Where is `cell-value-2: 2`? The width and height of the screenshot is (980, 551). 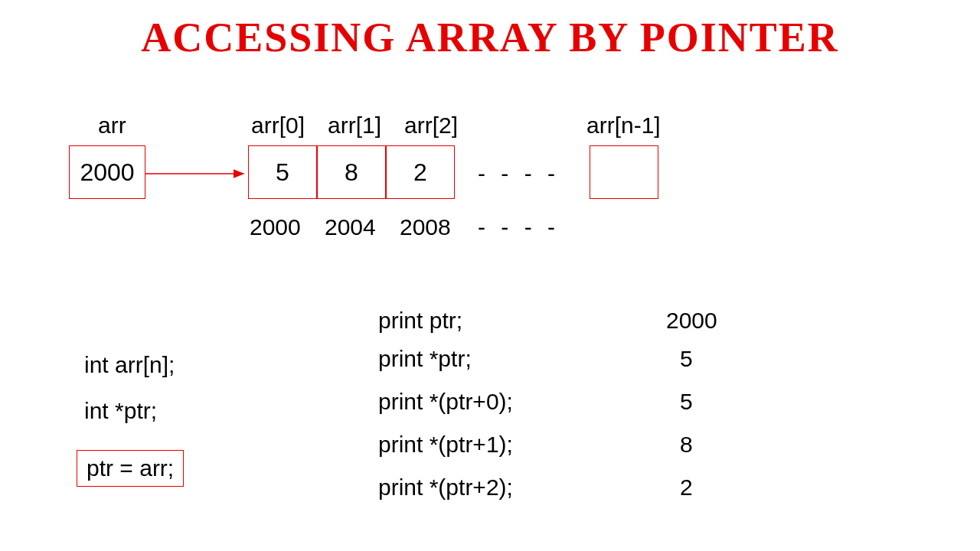 cell-value-2: 2 is located at coordinates (420, 173).